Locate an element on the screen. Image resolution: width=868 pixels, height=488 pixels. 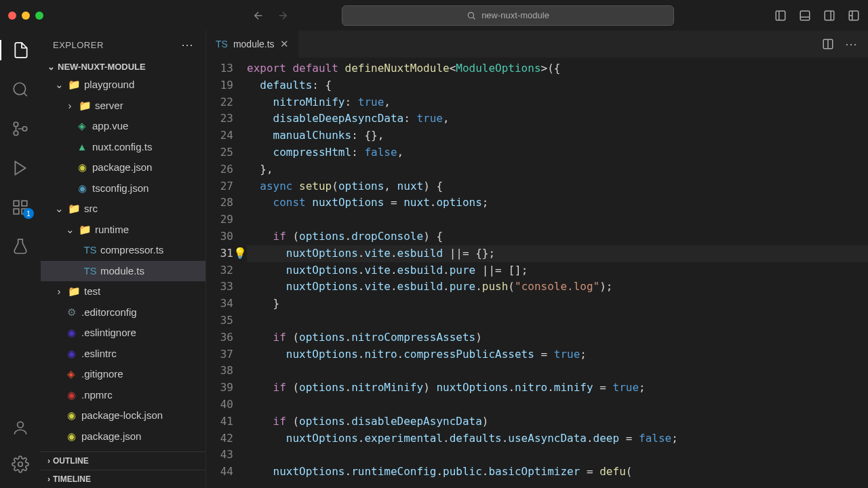
file-nuxt-config: ▲nuxt.config.ts is located at coordinates (123, 148).